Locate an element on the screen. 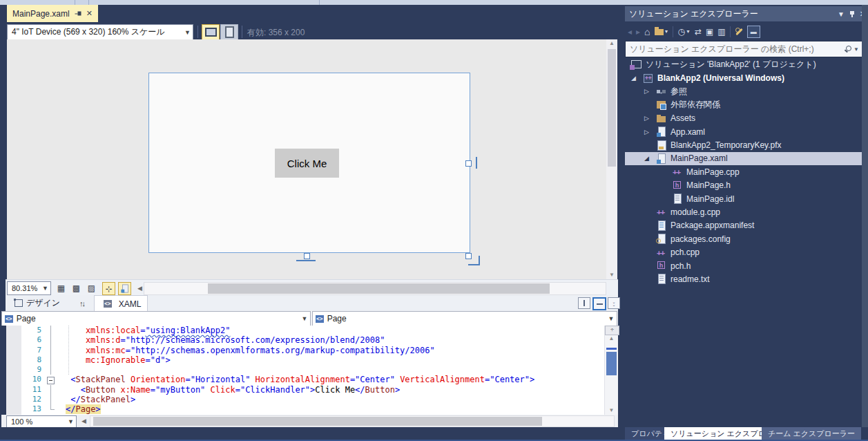  tree-item-item: ▷参照 is located at coordinates (743, 91).